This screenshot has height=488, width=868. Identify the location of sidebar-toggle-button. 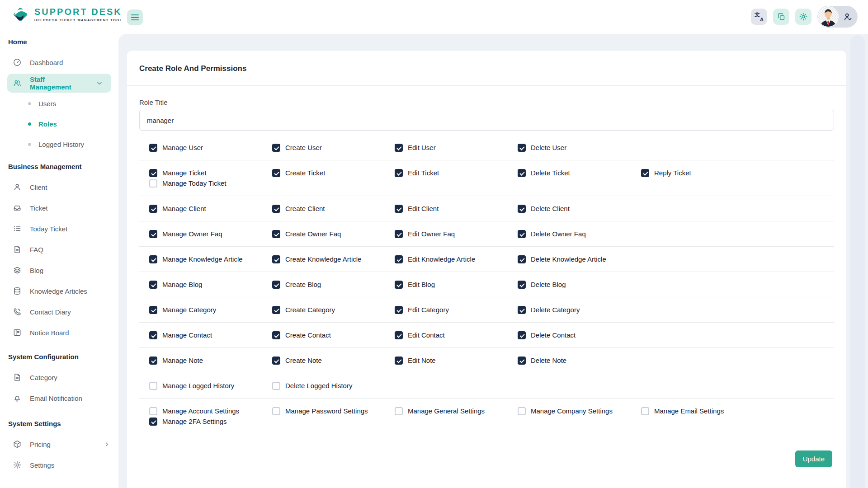
(135, 17).